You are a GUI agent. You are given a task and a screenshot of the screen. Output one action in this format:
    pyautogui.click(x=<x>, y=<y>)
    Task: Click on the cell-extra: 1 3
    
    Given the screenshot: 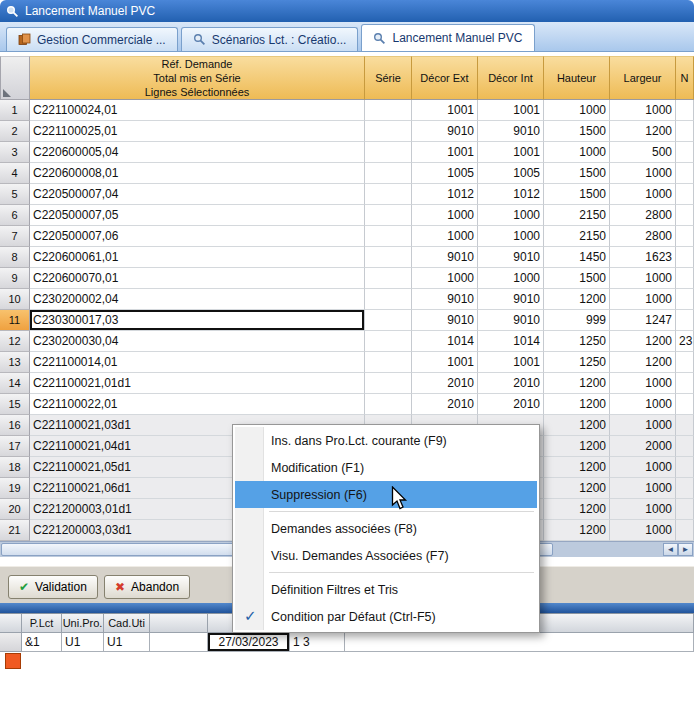 What is the action you would take?
    pyautogui.click(x=318, y=642)
    